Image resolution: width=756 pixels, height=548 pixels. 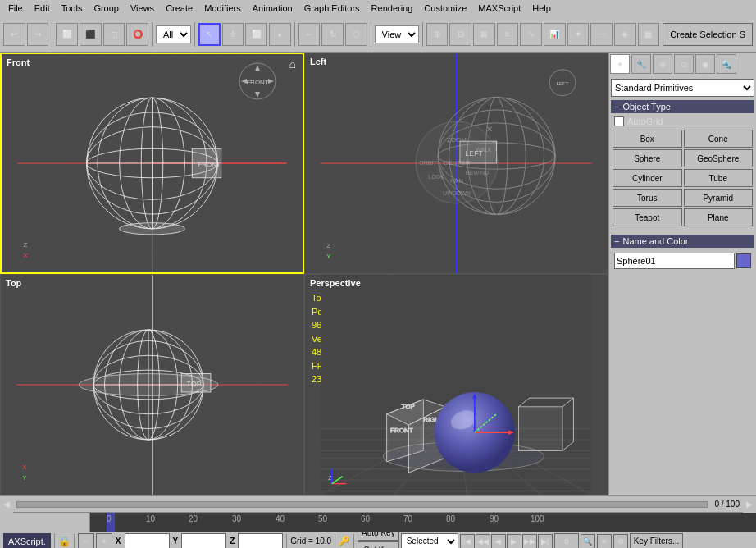 I want to click on layers-btn: ≡, so click(x=604, y=541).